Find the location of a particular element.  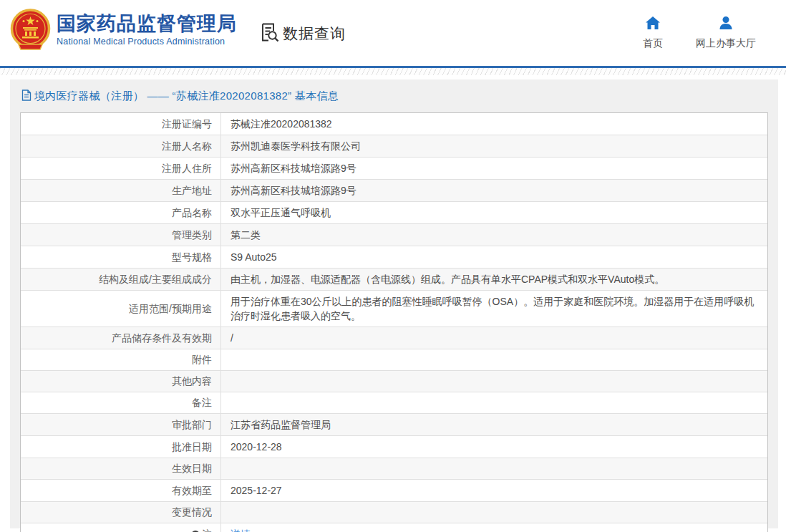

row-label: 批准日期 is located at coordinates (121, 447).